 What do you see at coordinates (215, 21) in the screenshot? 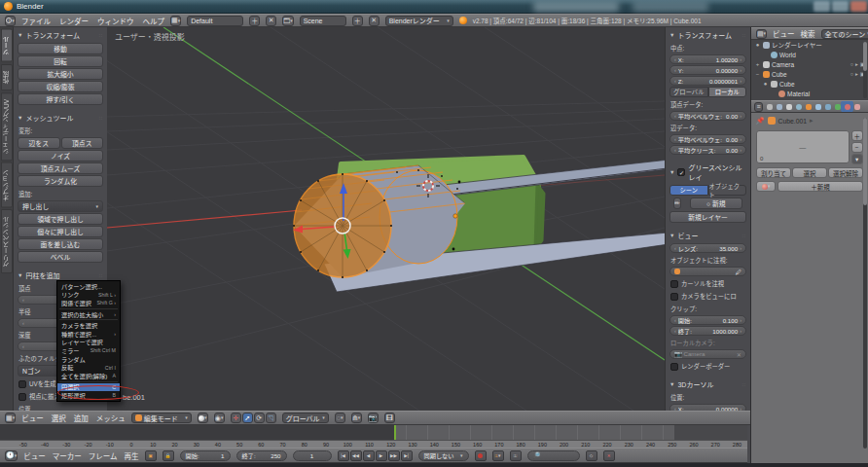
I see `screen-layout-field: Default` at bounding box center [215, 21].